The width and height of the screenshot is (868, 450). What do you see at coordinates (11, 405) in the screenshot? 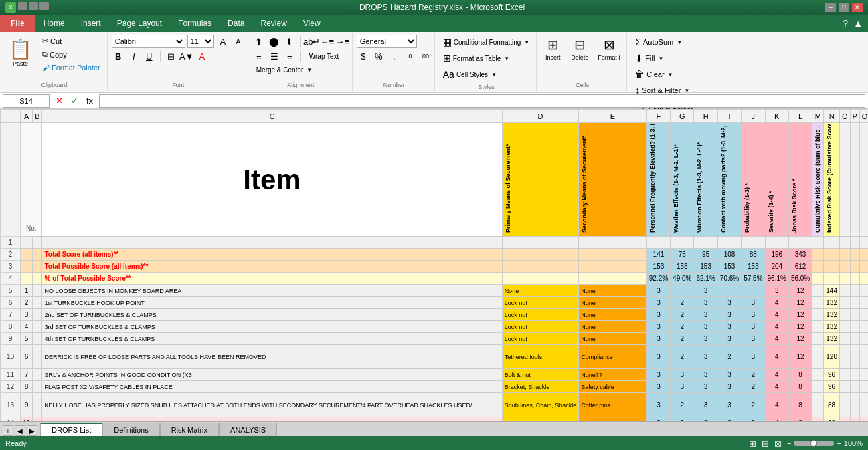
I see `row-num-13: 13` at bounding box center [11, 405].